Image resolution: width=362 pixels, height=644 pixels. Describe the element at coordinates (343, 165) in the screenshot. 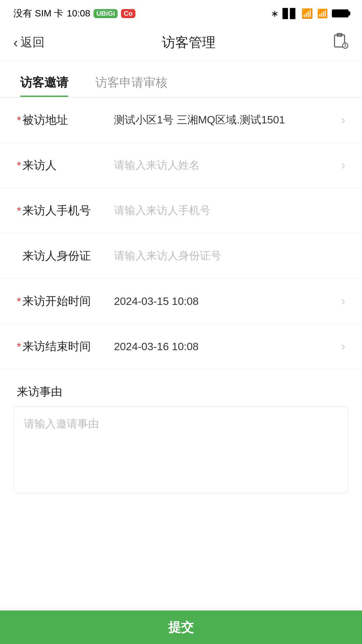

I see `visitor-chevron-icon: ›` at that location.